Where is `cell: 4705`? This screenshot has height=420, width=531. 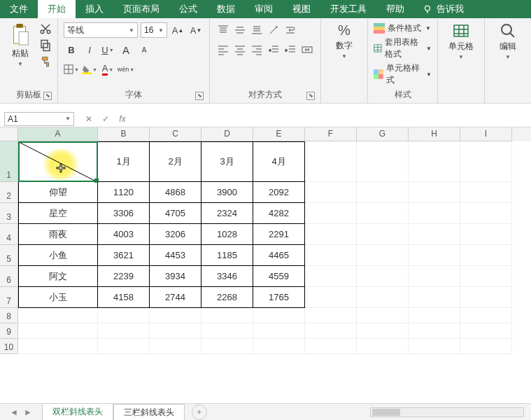 cell: 4705 is located at coordinates (176, 214).